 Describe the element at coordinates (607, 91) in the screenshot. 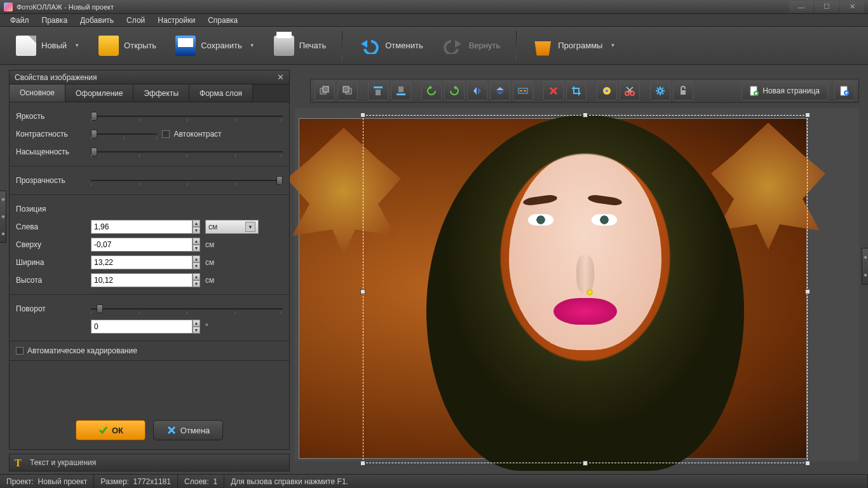

I see `replace-button` at that location.